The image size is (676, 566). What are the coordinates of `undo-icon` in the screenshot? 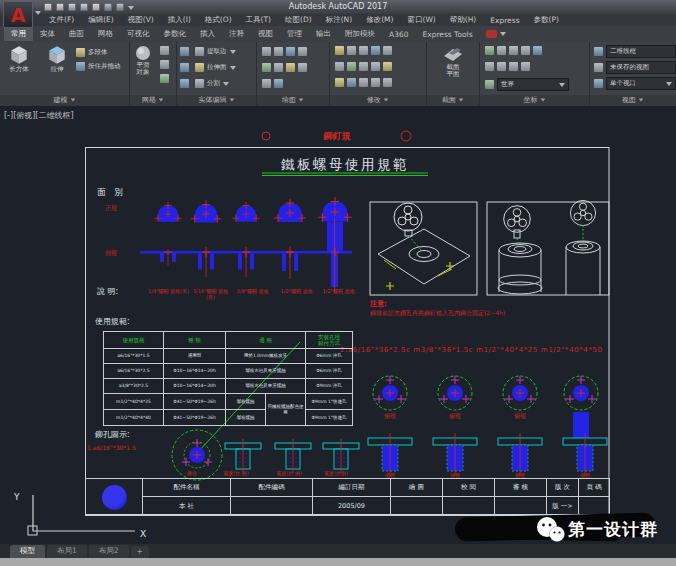 It's located at (108, 7).